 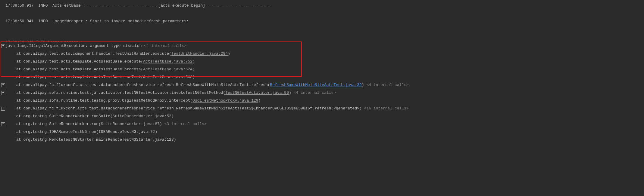 I want to click on log-timestamp: 17:38:50,941, so click(x=20, y=21).